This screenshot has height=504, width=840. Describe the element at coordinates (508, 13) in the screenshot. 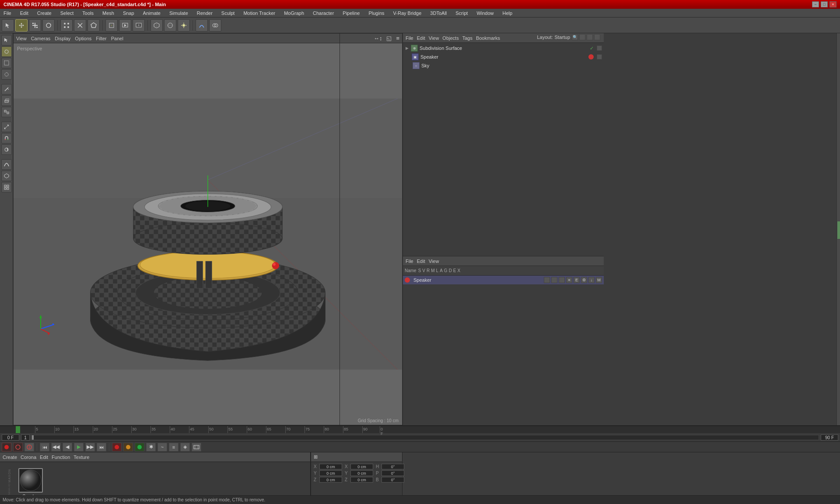

I see `menu-help: Help` at that location.